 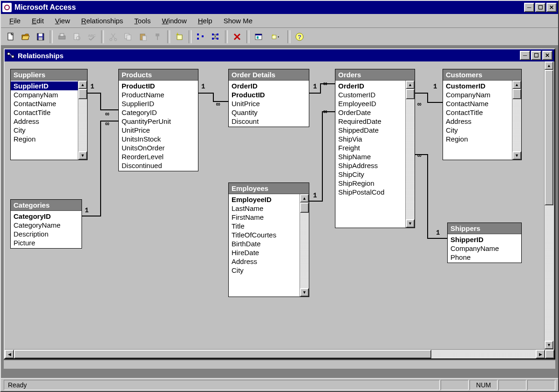 I want to click on inner-minimize-button: ─, so click(x=525, y=55).